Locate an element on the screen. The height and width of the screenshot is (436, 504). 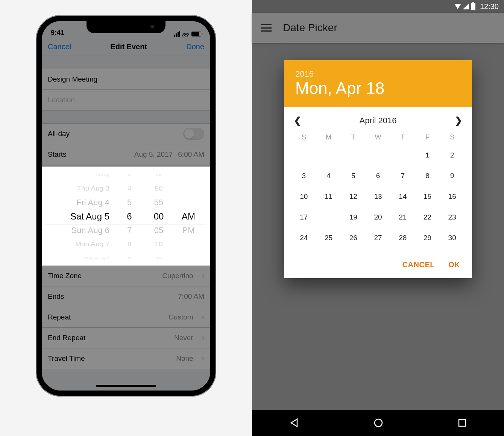
picker-option: 5 is located at coordinates (129, 202).